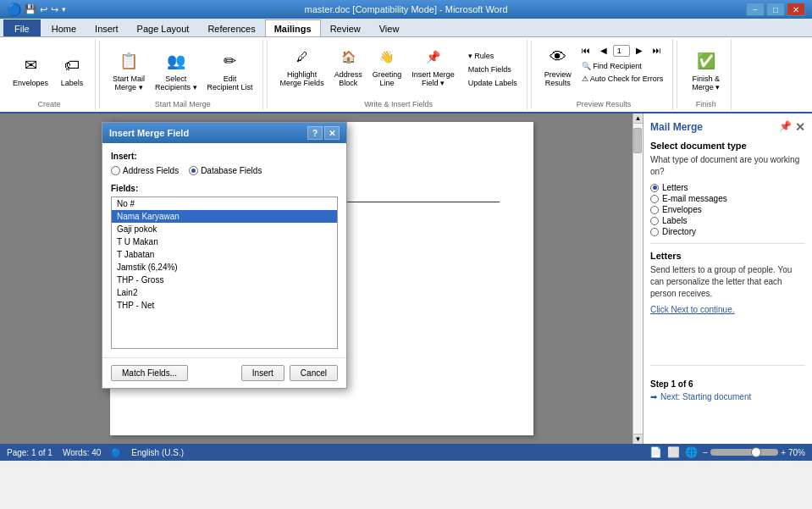 The image size is (812, 509). Describe the element at coordinates (44, 10) in the screenshot. I see `quick-undo: ↩` at that location.